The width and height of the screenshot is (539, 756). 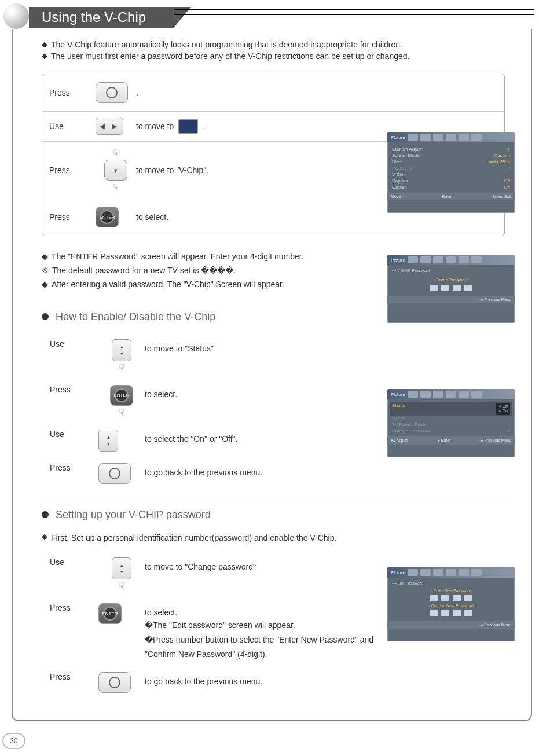 What do you see at coordinates (144, 271) in the screenshot?
I see `note-text: The default password for a new TV set is…` at bounding box center [144, 271].